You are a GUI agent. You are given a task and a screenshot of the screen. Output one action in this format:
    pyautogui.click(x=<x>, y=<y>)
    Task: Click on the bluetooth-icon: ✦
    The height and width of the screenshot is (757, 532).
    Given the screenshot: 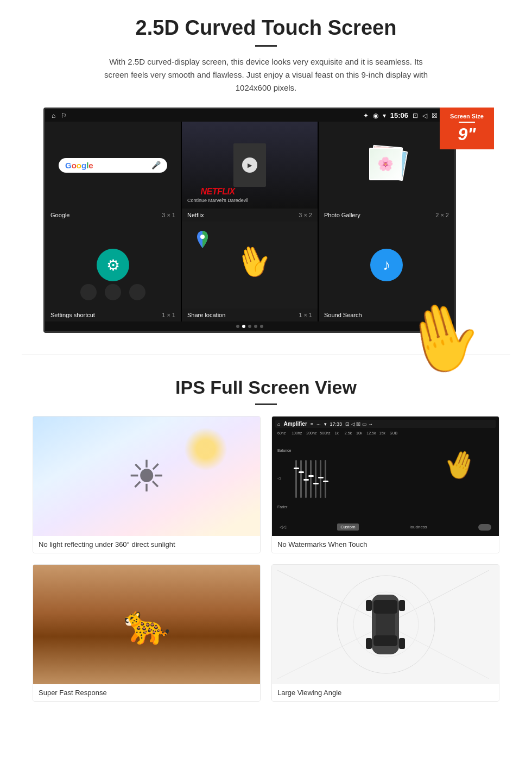 What is the action you would take?
    pyautogui.click(x=366, y=116)
    